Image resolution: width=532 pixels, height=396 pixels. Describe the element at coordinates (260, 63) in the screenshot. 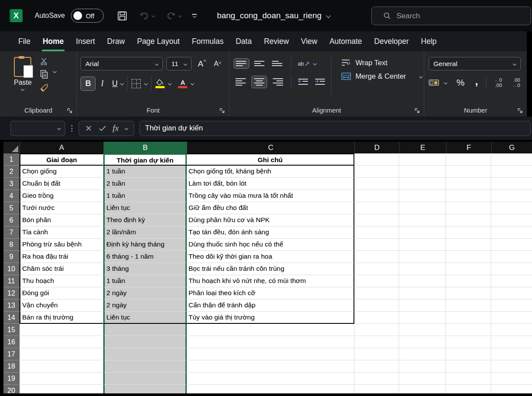

I see `middle-align-button` at that location.